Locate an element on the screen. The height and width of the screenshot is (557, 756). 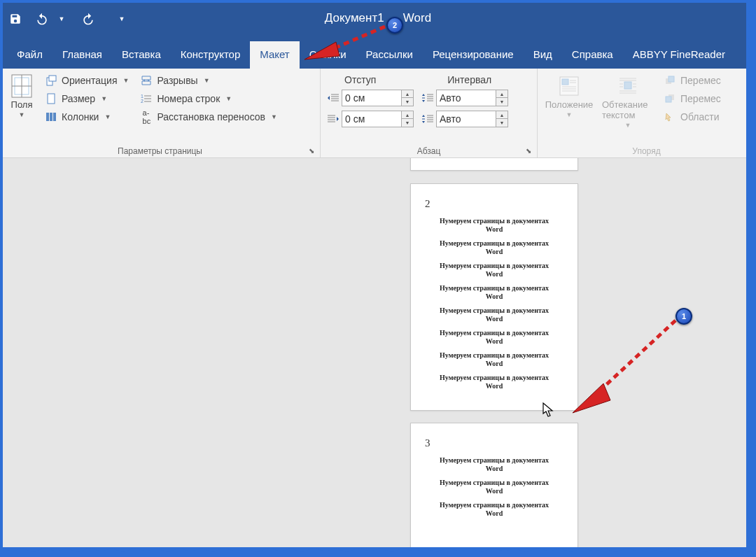
orientation-icon is located at coordinates (51, 80).